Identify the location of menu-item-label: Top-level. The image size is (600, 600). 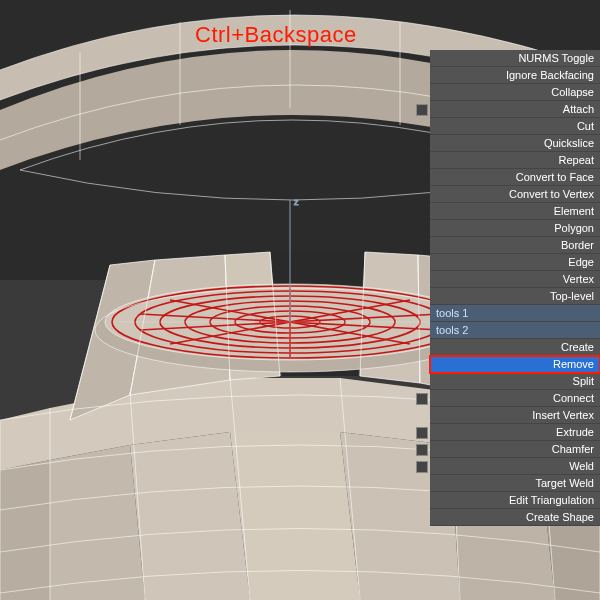
(572, 296).